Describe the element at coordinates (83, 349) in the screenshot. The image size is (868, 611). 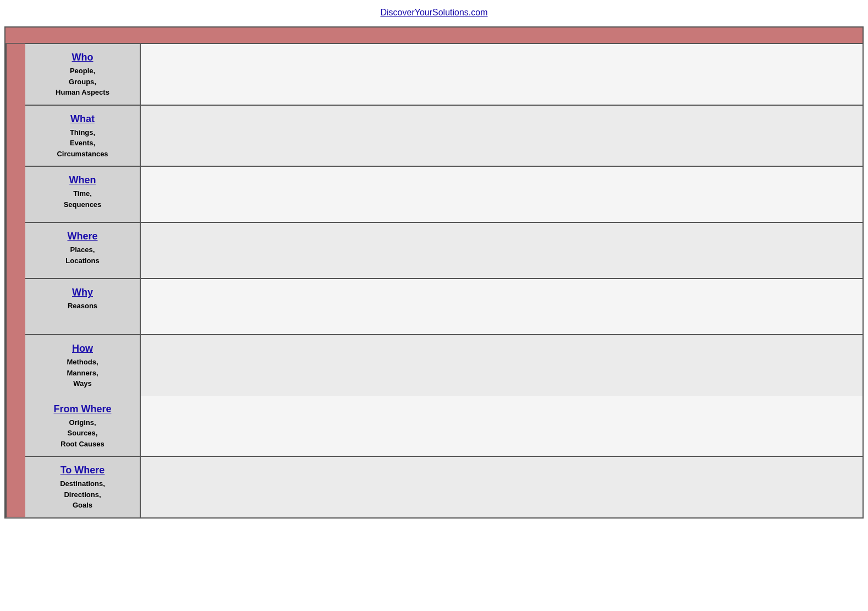
I see `row-link-how: How` at that location.